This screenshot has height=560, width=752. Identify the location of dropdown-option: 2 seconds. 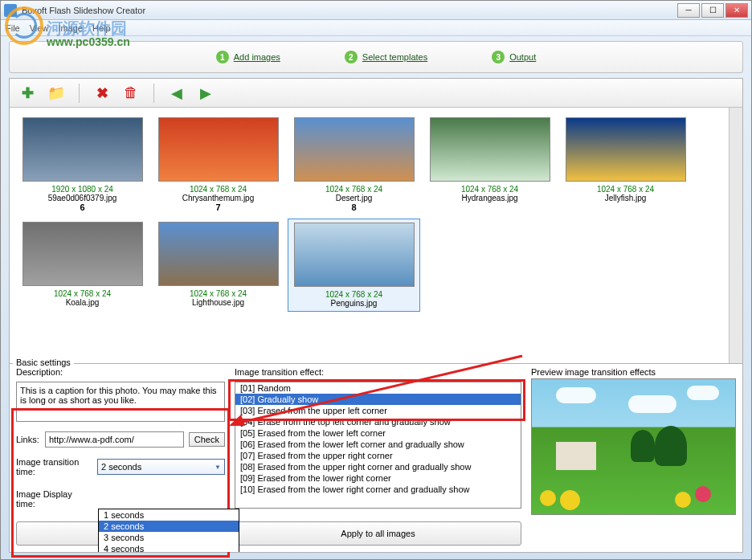
(169, 526).